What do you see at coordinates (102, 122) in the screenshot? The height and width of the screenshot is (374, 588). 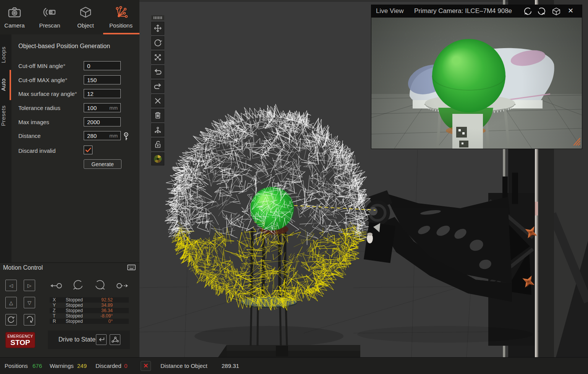 I see `max-images-field` at bounding box center [102, 122].